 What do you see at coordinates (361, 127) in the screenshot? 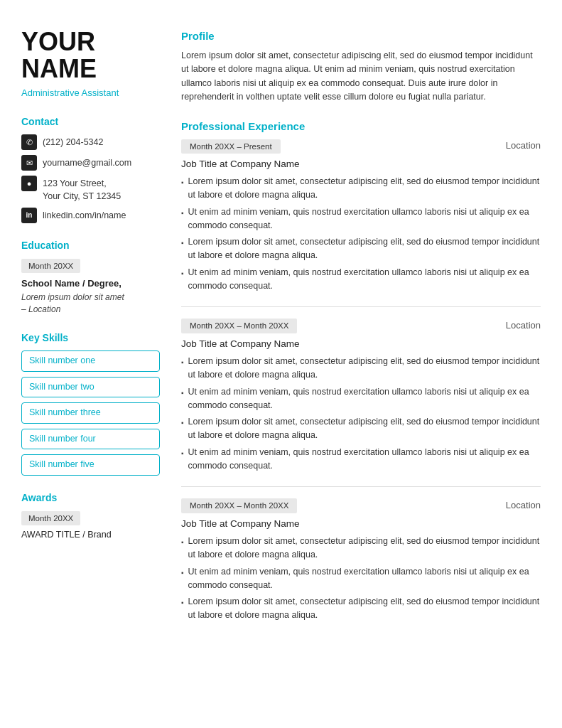
I see `experience-section-title: Professional Experience` at bounding box center [361, 127].